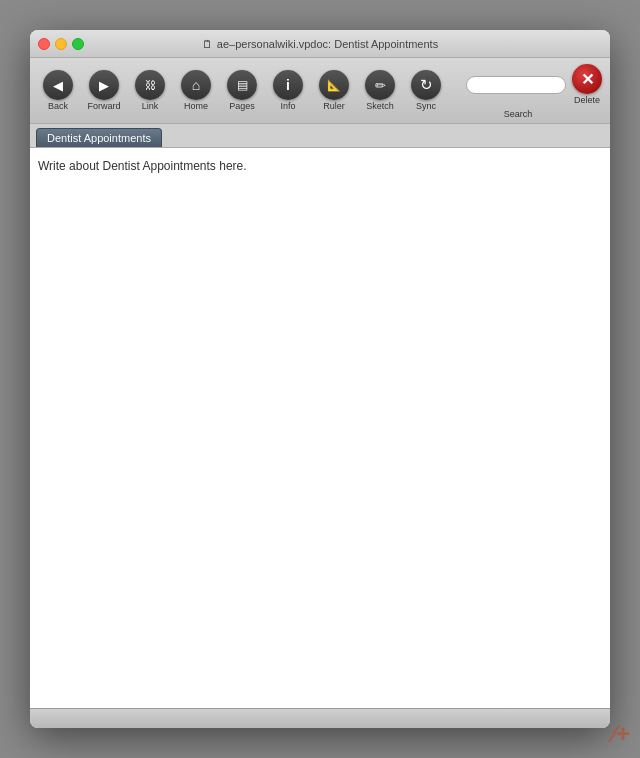 The image size is (640, 758). What do you see at coordinates (242, 90) in the screenshot?
I see `pages-button: ▤ Pages` at bounding box center [242, 90].